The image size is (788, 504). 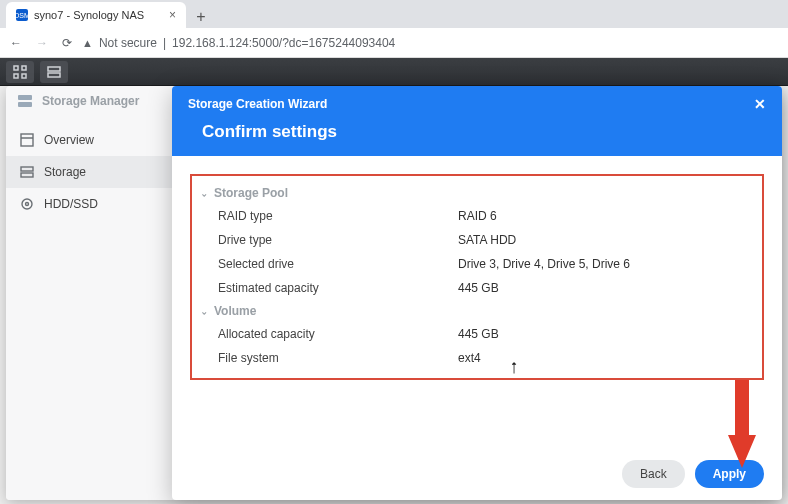 I want to click on value: Drive 3, Drive 4, Drive 5, Drive 6, so click(x=544, y=264).